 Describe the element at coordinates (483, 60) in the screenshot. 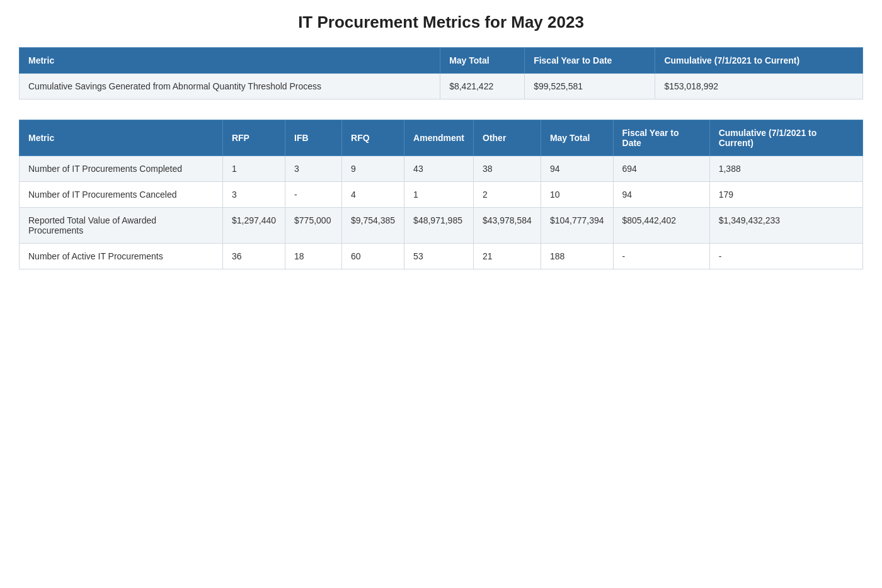

I see `table1-header-may-total: May Total` at that location.